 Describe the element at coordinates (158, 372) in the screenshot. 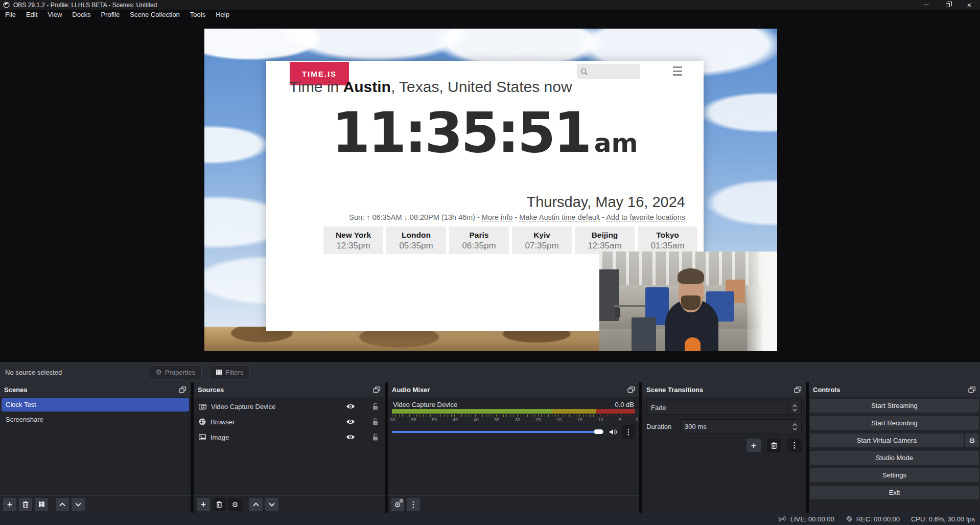

I see `gear-icon: ⚙` at that location.